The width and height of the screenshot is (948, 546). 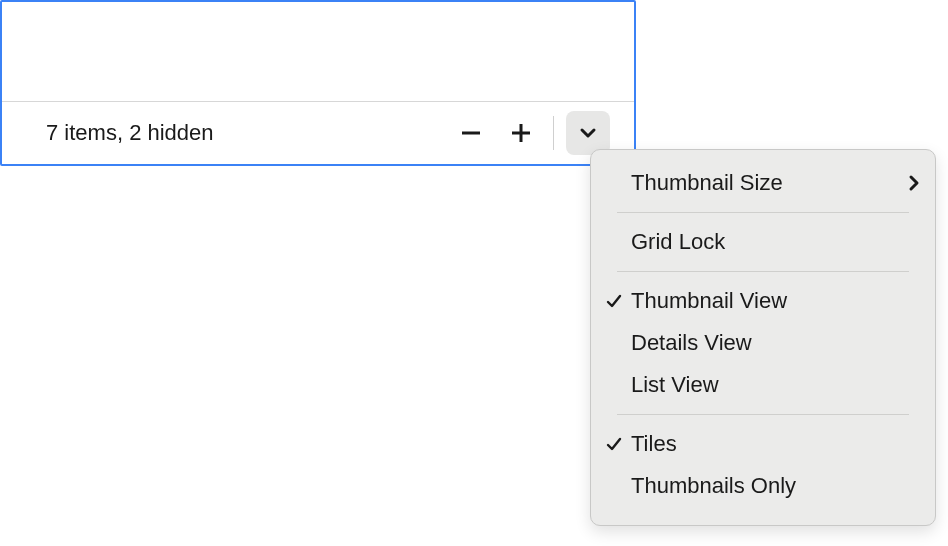 What do you see at coordinates (763, 301) in the screenshot?
I see `menu-item-thumbnail-view: Thumbnail View` at bounding box center [763, 301].